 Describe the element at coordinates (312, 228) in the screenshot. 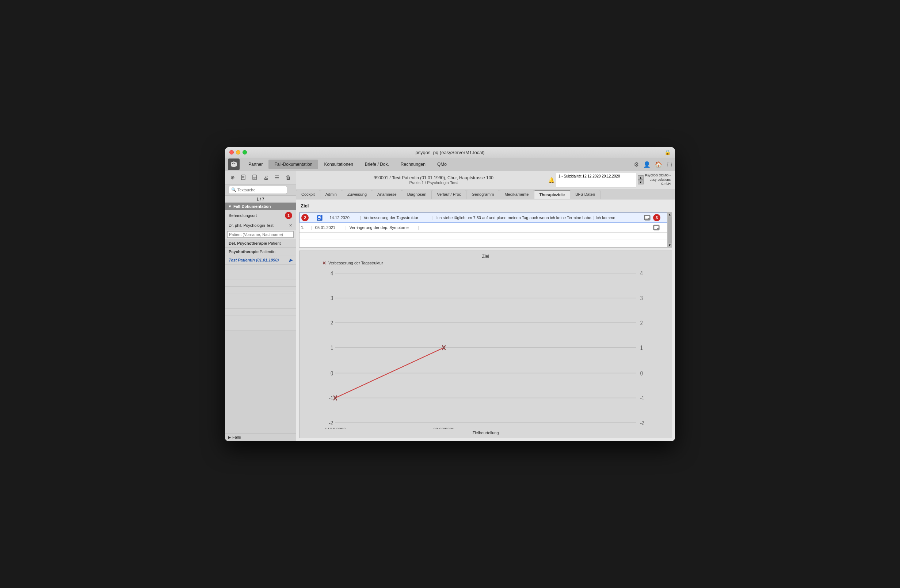

I see `ziel-row1-sep1: |` at that location.